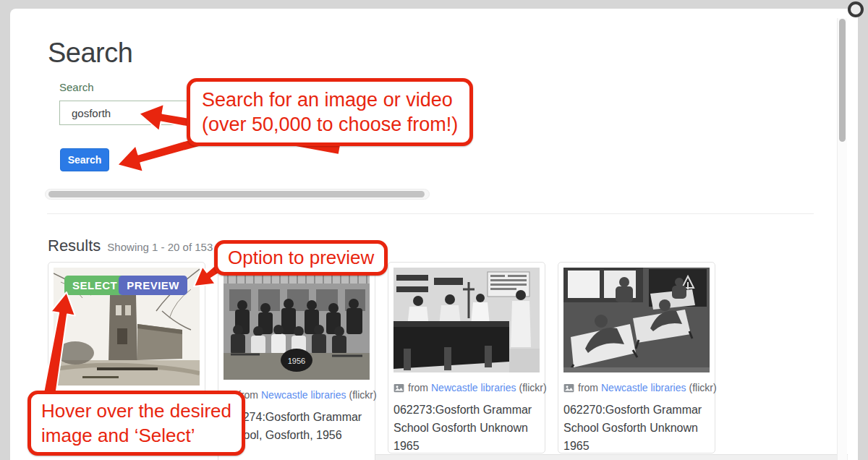 This screenshot has width=868, height=460. Describe the element at coordinates (297, 361) in the screenshot. I see `svg-text: 1956` at that location.